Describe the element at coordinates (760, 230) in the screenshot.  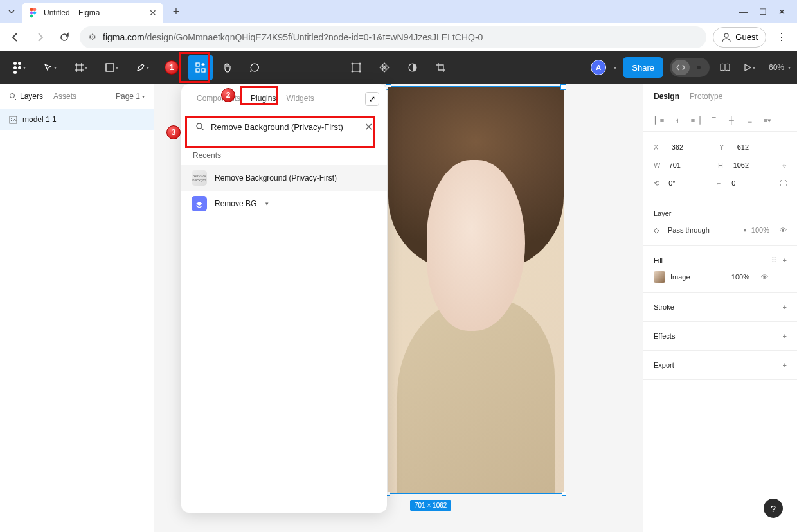
I see `layer-opacity: 100%` at that location.